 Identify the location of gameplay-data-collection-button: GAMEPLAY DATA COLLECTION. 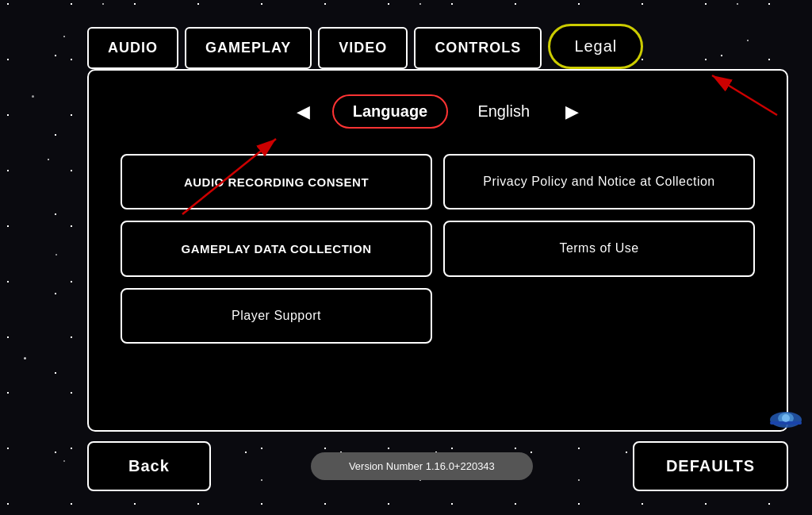
(276, 248).